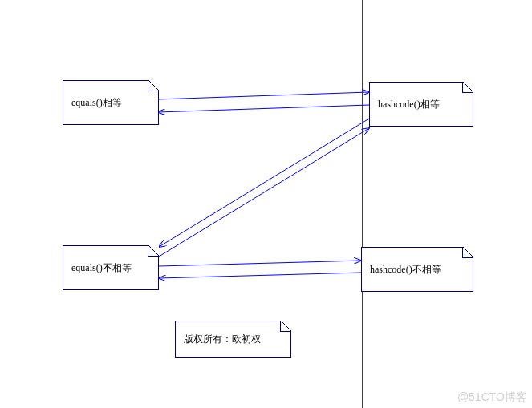 This screenshot has width=532, height=408. I want to click on note-equals-not-equal: equals()不相等, so click(111, 268).